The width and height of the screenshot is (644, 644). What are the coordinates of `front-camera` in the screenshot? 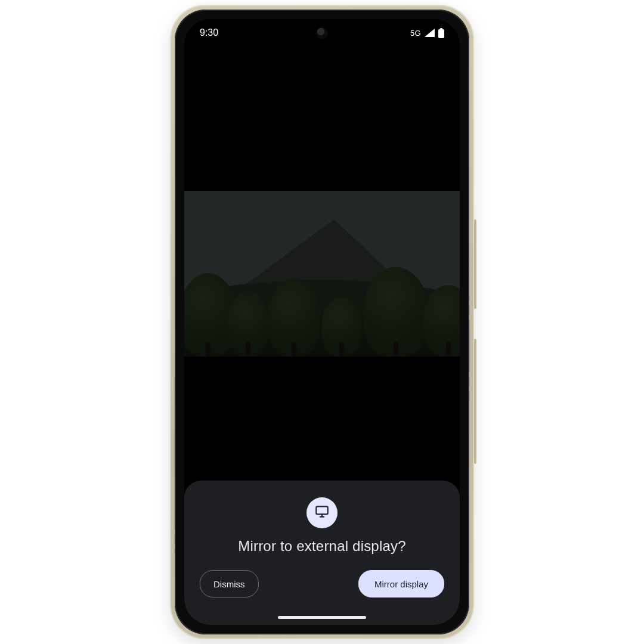 It's located at (322, 33).